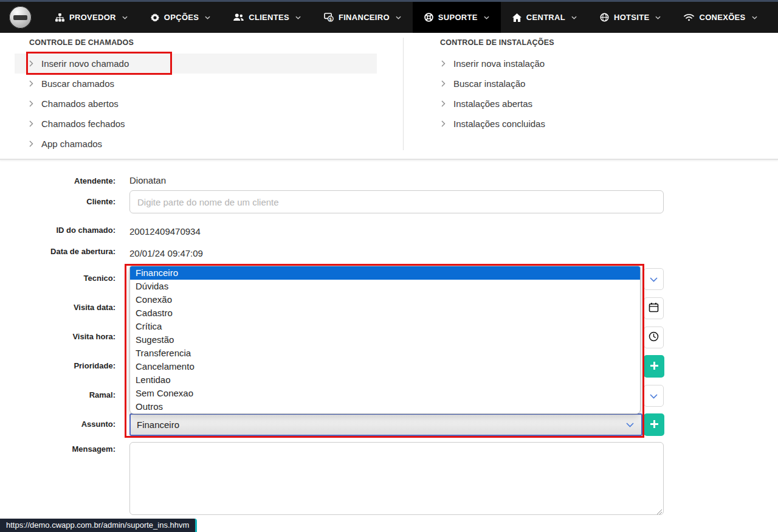  I want to click on nav-item-label: CONEXÕES, so click(722, 17).